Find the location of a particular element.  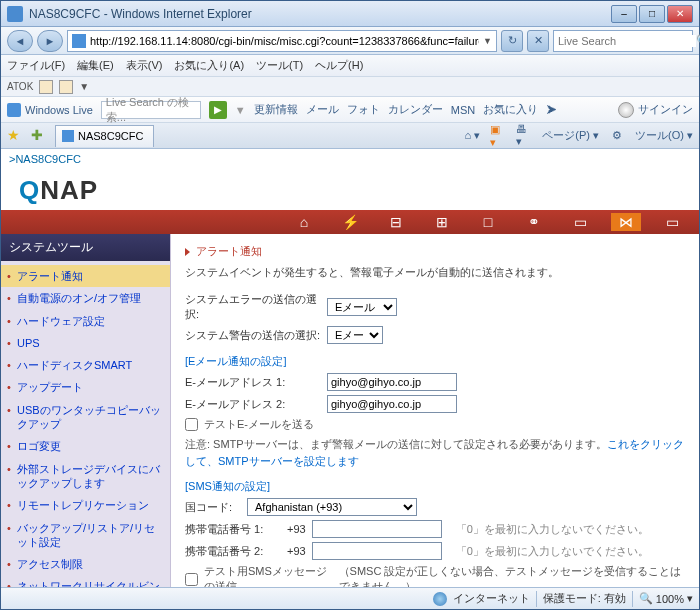

gear-icon: ⚙ is located at coordinates (617, 136).